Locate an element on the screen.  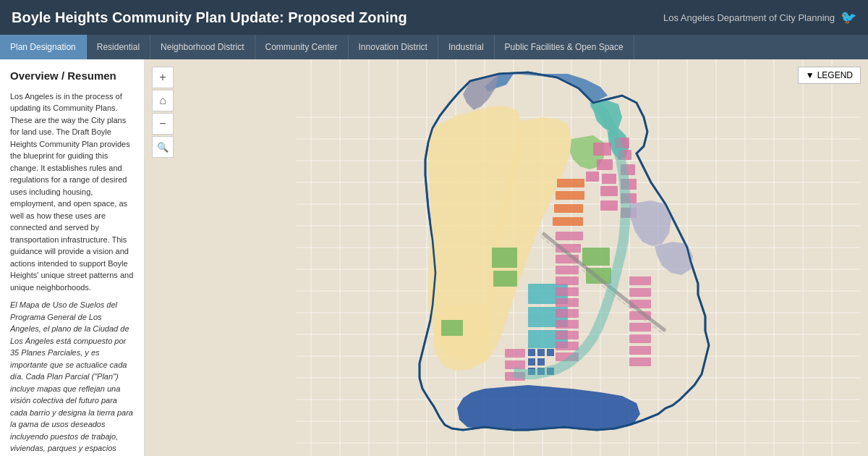
tab-public-facilities: Public Facilities & Open Space is located at coordinates (564, 47).